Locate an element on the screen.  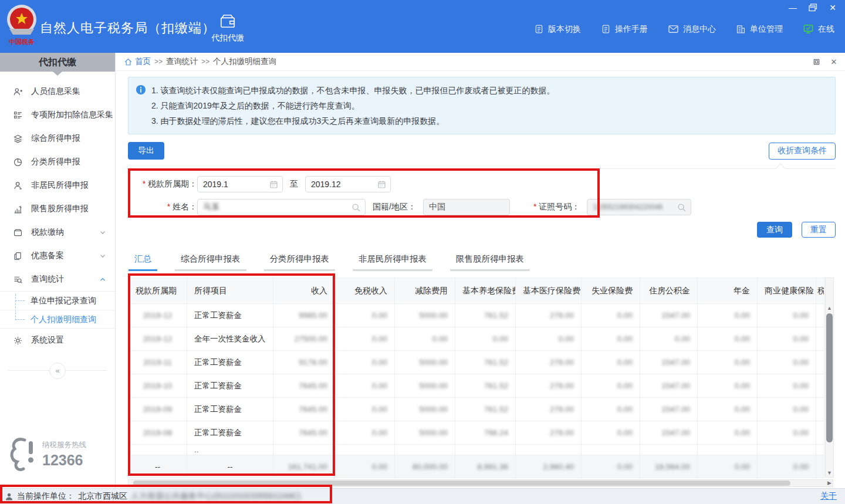
module-tab-withholding: 代扣代缴 is located at coordinates (228, 28).